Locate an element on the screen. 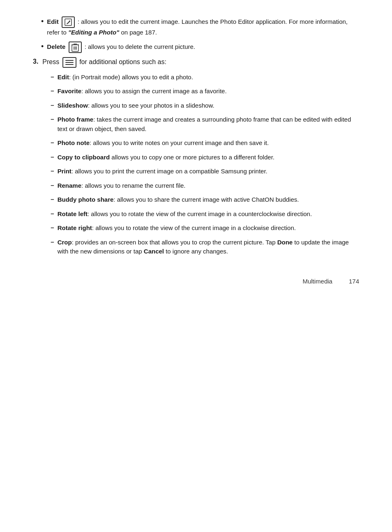  sub-text-favorite: Favorite: allows you to assign the curre… is located at coordinates (142, 91).